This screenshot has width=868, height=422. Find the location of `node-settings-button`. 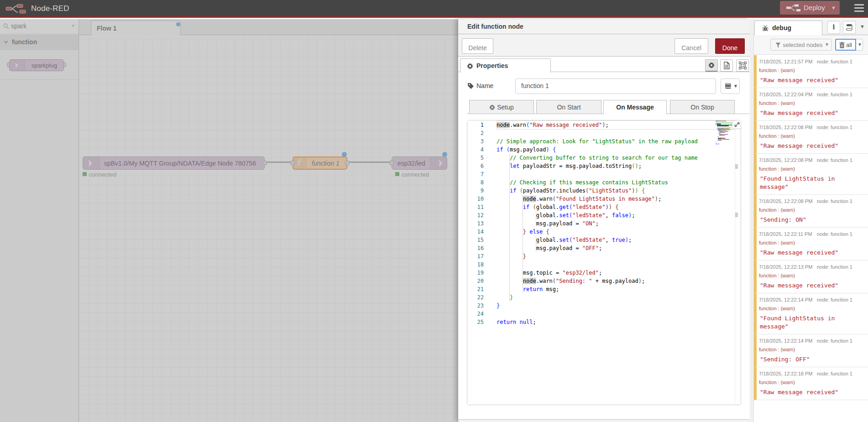

node-settings-button is located at coordinates (711, 66).